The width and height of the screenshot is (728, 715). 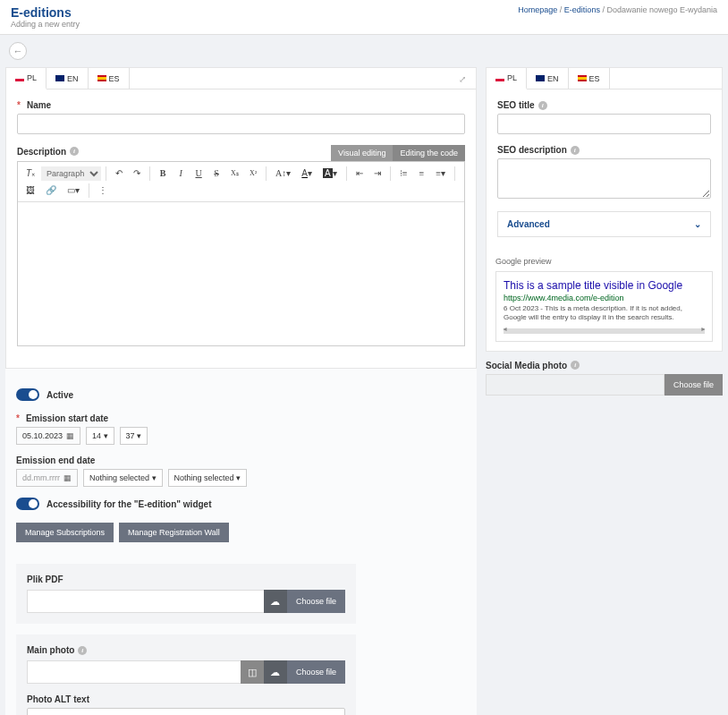 I want to click on name-input, so click(x=241, y=123).